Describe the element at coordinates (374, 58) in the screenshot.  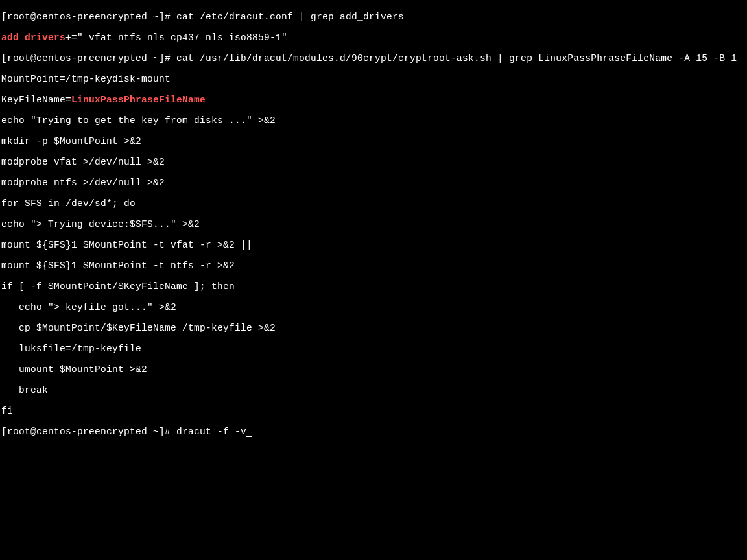
I see `terminal-line: [root@centos-preencrypted ~]# cat /usr/l…` at that location.